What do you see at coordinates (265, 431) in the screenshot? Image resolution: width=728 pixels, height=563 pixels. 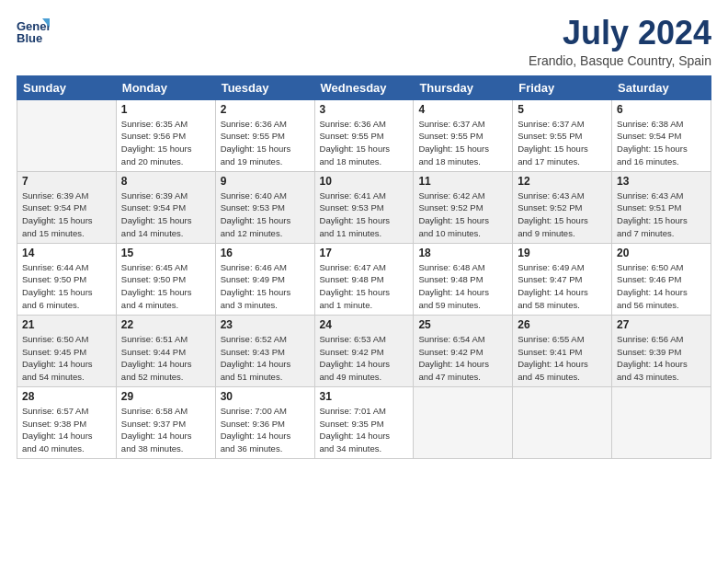 I see `cell-content: Sunrise: 7:00 AMSunset: 9:36 PMDaylight:…` at bounding box center [265, 431].